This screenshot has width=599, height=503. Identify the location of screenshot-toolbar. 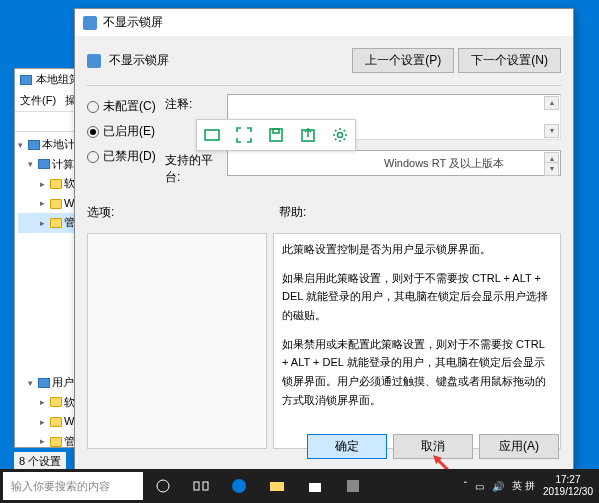
(276, 135).